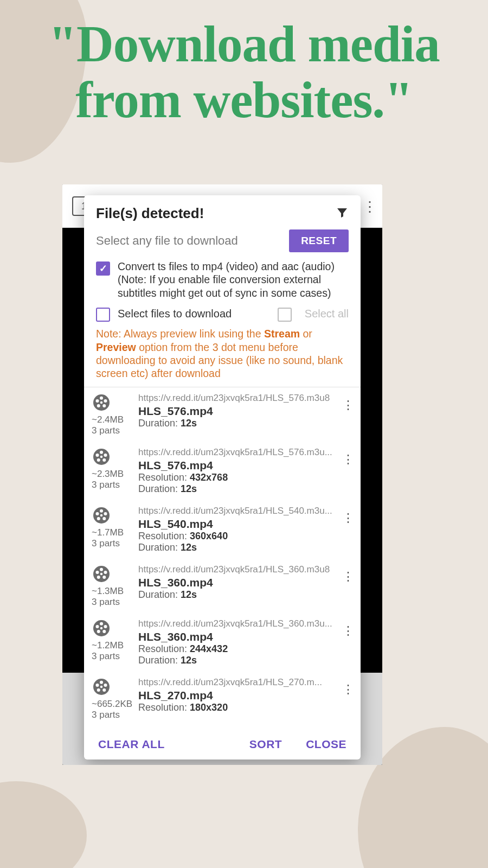  Describe the element at coordinates (222, 699) in the screenshot. I see `file-item: ~665.2KB3 partshttps://v.redd.it/um23jxv…` at that location.